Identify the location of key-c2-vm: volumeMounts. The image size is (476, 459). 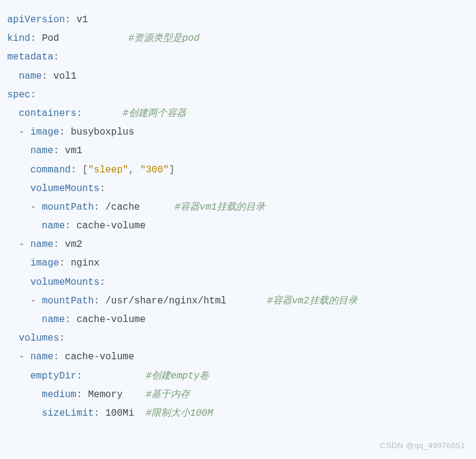
(65, 282).